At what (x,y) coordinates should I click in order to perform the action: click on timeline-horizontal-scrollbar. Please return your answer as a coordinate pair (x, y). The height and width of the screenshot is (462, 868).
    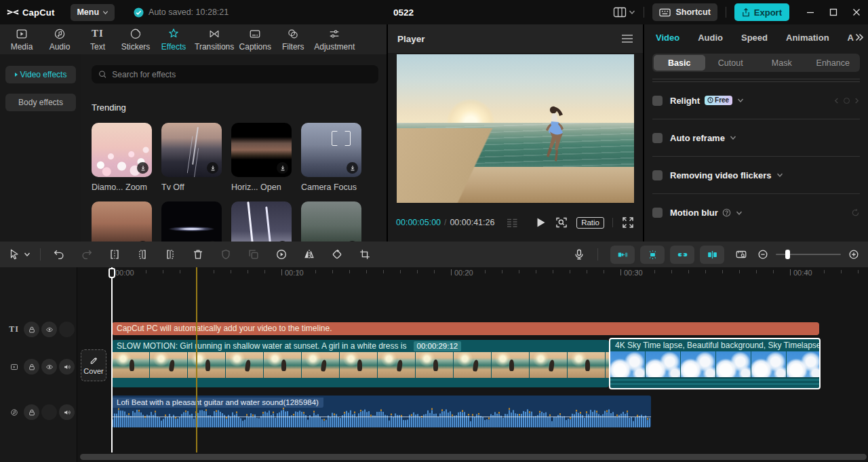
    Looking at the image, I should click on (473, 457).